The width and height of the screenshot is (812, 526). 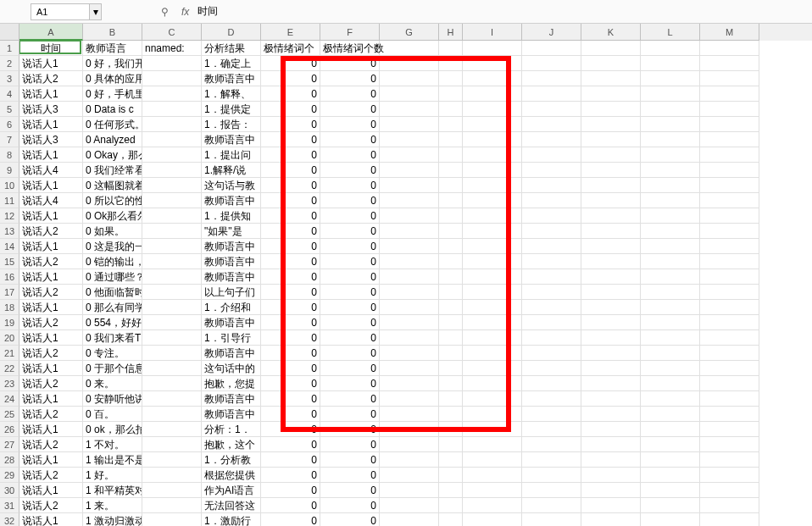 I want to click on cell: 0 Ok那么看尔, so click(x=113, y=216).